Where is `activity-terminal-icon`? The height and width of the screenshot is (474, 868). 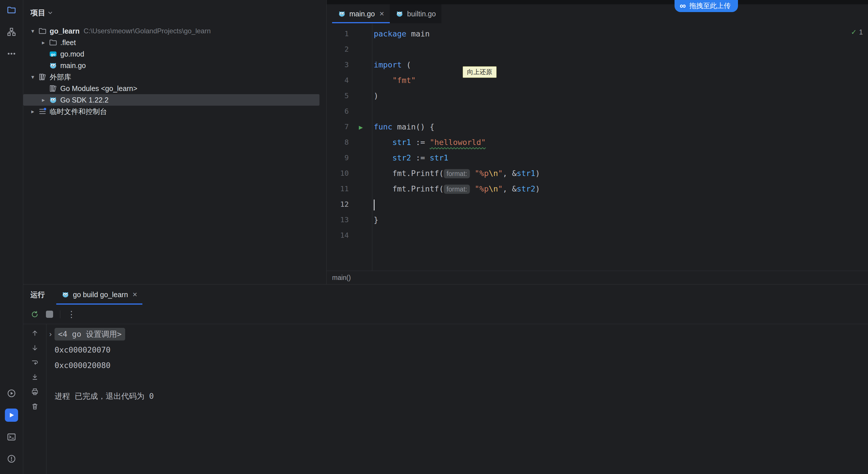
activity-terminal-icon is located at coordinates (11, 437).